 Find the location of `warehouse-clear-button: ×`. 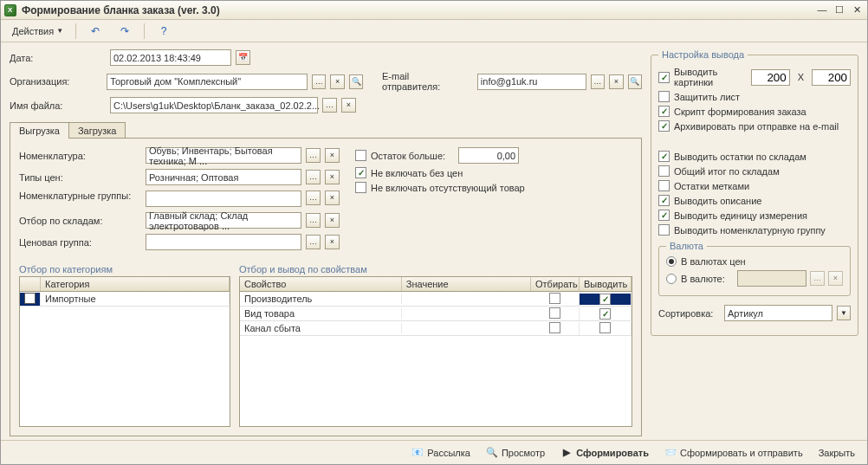

warehouse-clear-button: × is located at coordinates (333, 220).